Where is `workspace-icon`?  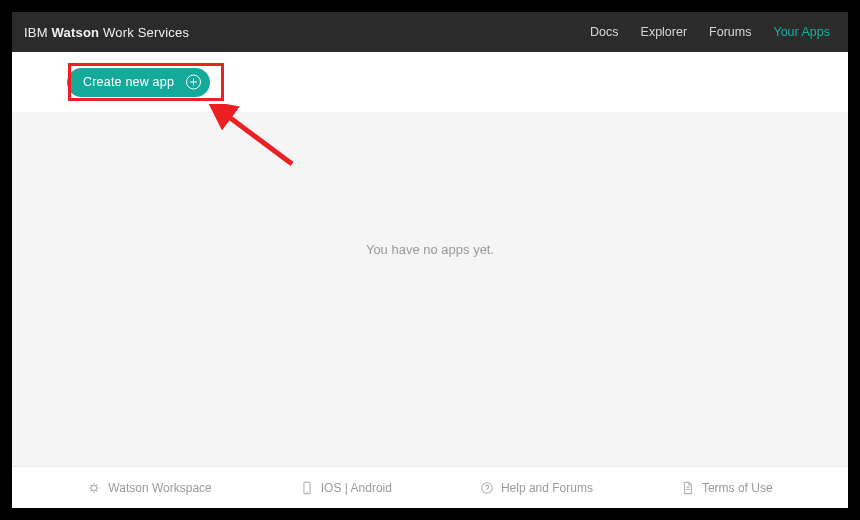
workspace-icon is located at coordinates (94, 488).